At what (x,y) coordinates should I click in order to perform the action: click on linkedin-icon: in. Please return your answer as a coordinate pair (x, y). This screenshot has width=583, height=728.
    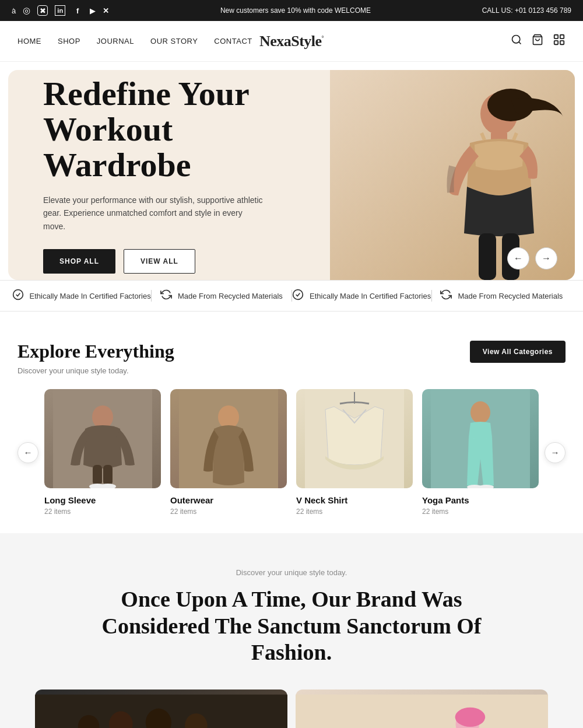
    Looking at the image, I should click on (60, 10).